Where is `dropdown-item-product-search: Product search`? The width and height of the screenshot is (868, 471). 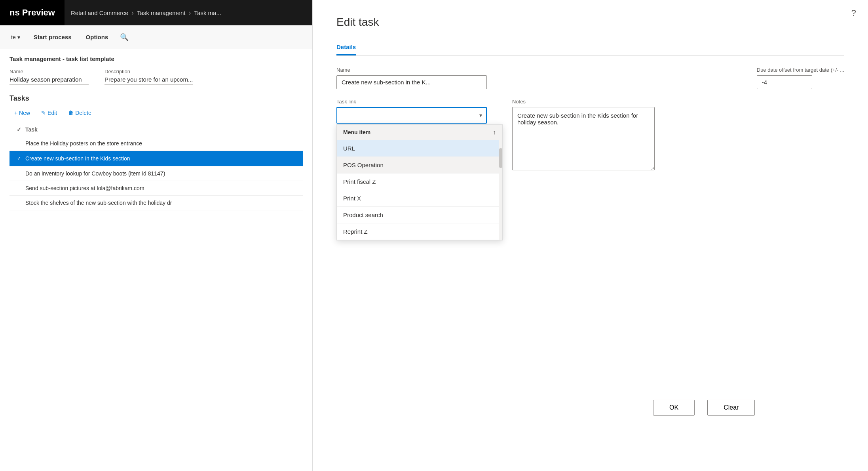
dropdown-item-product-search: Product search is located at coordinates (420, 215).